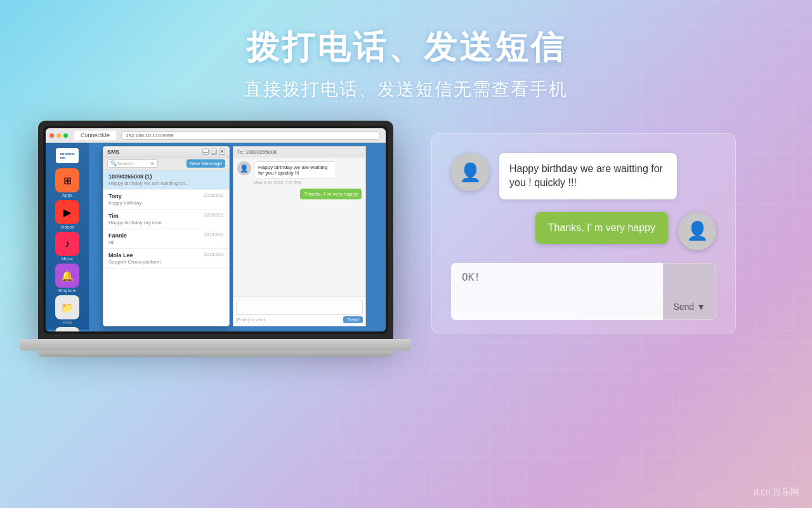  I want to click on send-dropdown-icon: ▼, so click(701, 307).